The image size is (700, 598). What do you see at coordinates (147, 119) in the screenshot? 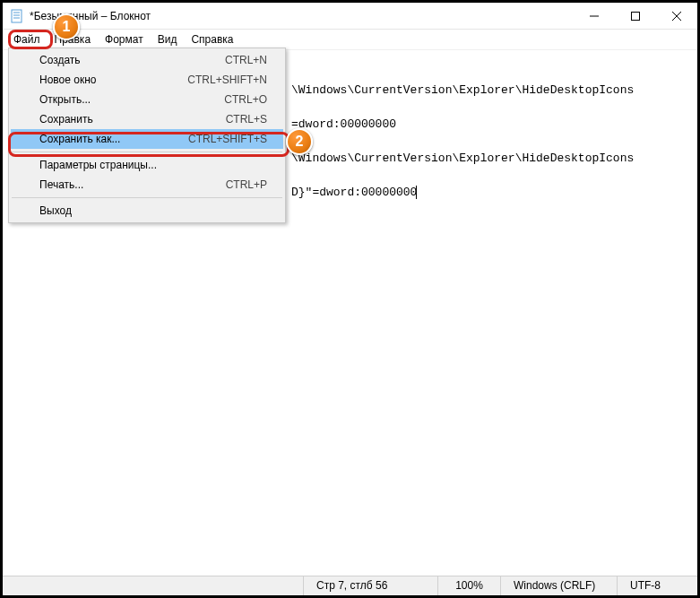
I see `menu-item-save: Сохранить CTRL+S` at bounding box center [147, 119].